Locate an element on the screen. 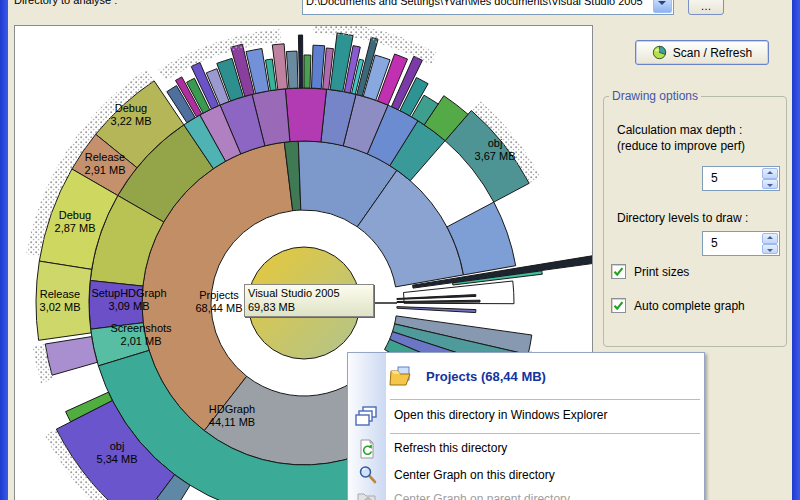 The height and width of the screenshot is (500, 800). window-border-left is located at coordinates (4, 250).